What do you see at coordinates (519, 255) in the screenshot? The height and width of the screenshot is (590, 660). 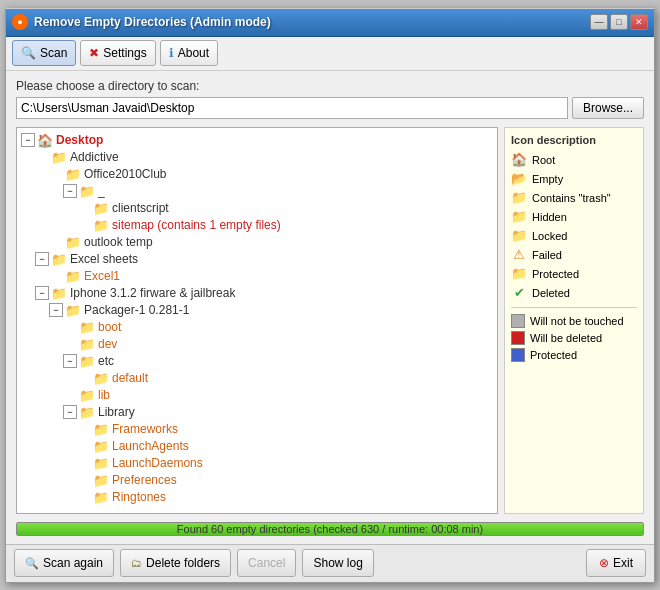 I see `failed-icon: ⚠` at bounding box center [519, 255].